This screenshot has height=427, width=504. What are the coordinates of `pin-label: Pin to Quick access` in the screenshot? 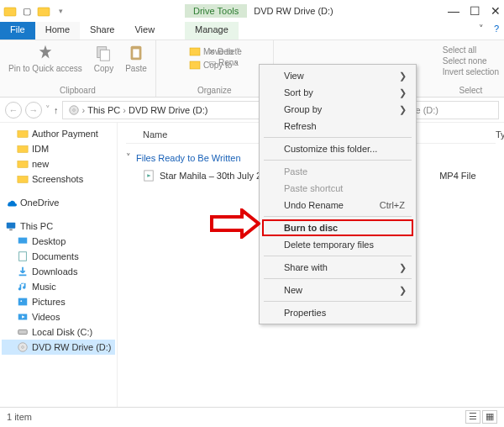 It's located at (45, 69).